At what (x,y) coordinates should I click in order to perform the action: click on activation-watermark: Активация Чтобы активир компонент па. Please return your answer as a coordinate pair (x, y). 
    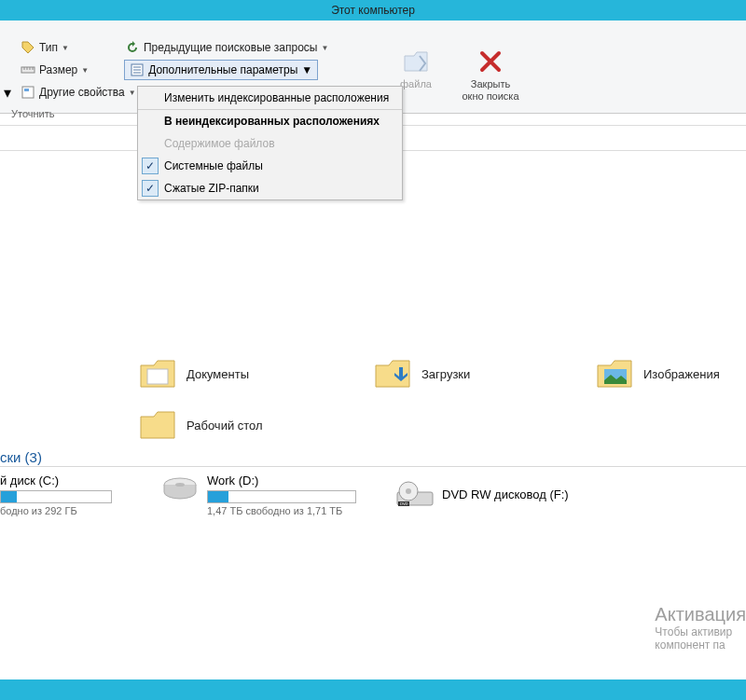
    Looking at the image, I should click on (700, 628).